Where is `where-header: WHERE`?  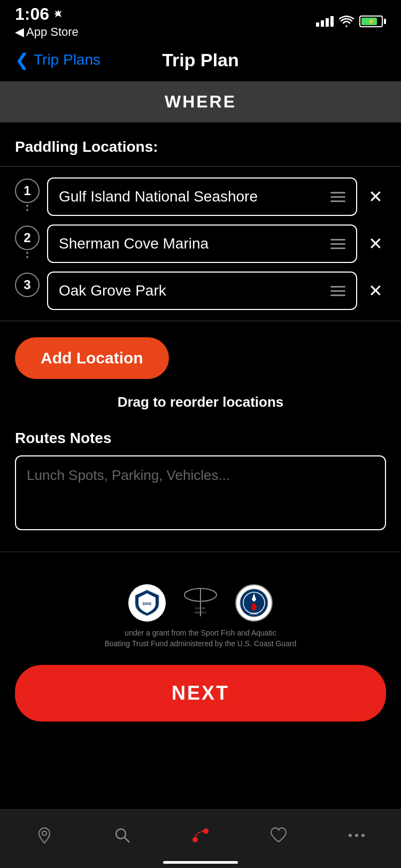
where-header: WHERE is located at coordinates (200, 102).